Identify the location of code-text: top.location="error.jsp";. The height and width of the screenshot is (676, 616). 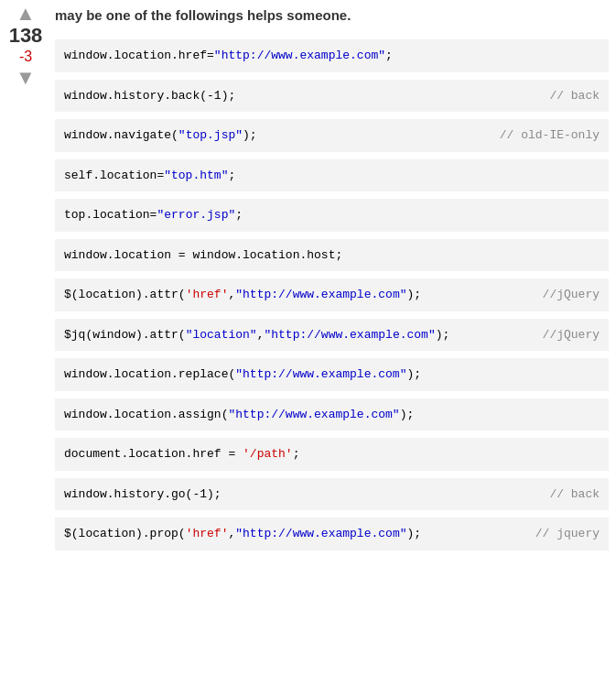
(154, 215).